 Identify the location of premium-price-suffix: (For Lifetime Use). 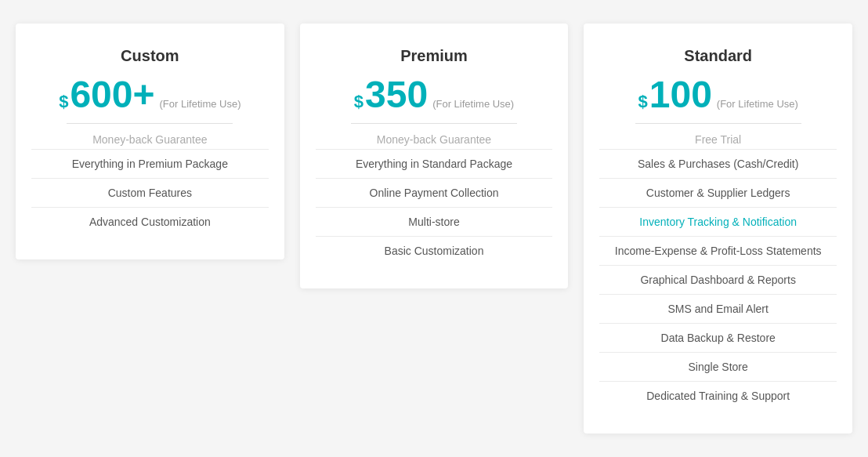
(473, 103).